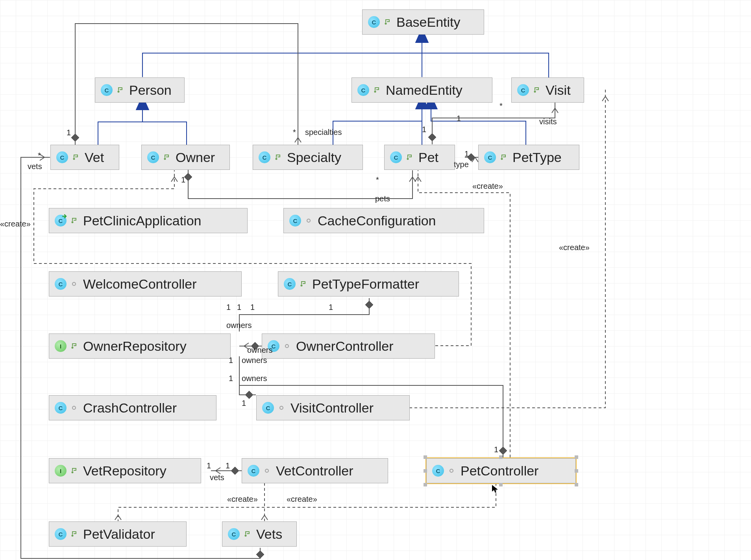 The image size is (751, 560). Describe the element at coordinates (259, 534) in the screenshot. I see `class-vets: CVets` at that location.